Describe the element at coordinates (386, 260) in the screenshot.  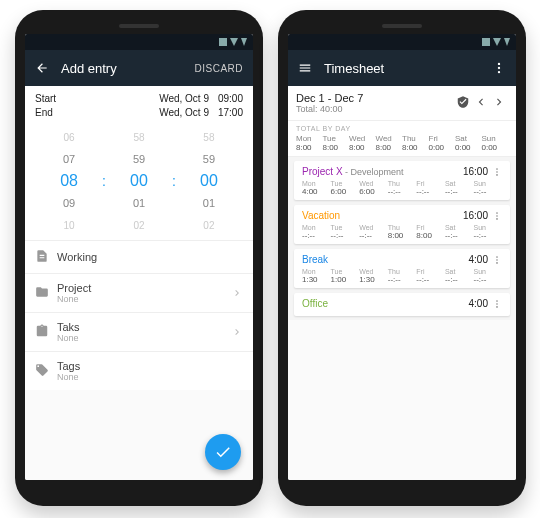
I see `project-name: Break` at that location.